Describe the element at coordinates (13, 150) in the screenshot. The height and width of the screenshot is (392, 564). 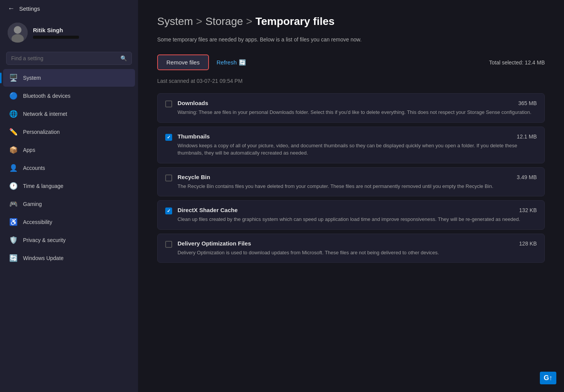
I see `apps-icon: 📦` at that location.